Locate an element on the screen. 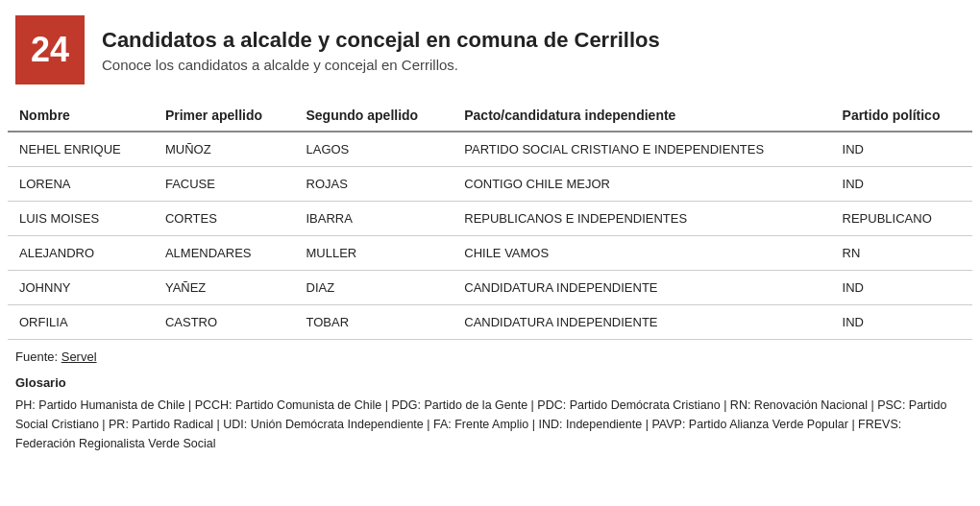  table-header-row: Nombre Primer apellido Segundo apellido … is located at coordinates (490, 115).